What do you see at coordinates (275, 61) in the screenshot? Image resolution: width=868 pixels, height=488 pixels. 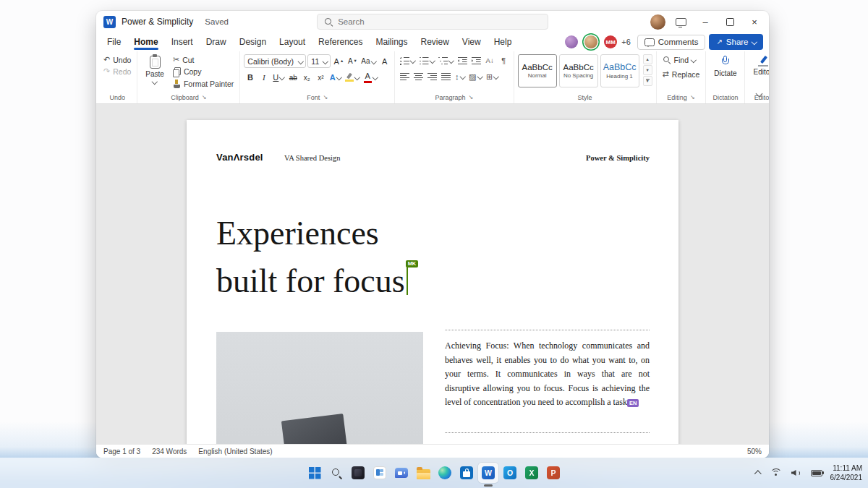 I see `font-family-combo: Calibri (Body)` at bounding box center [275, 61].